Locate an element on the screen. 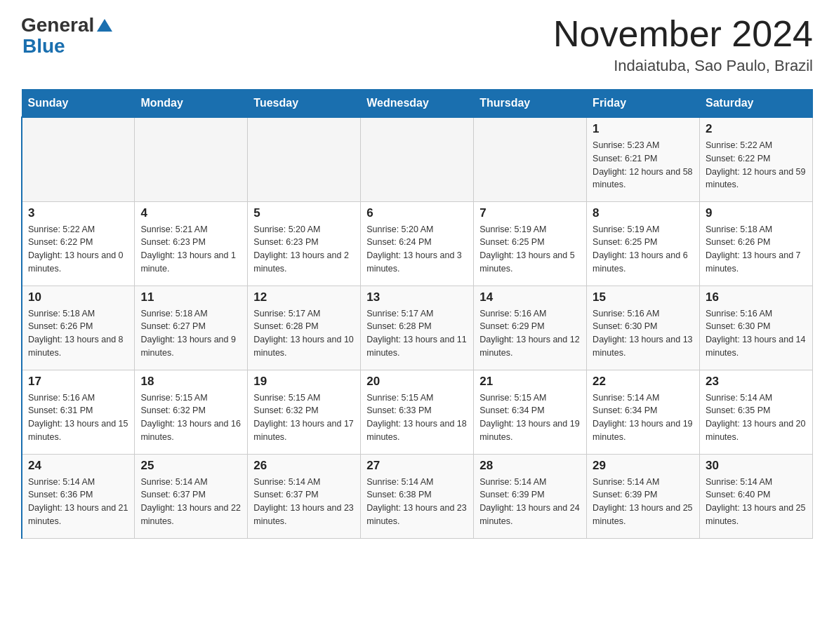 This screenshot has width=834, height=644. calendar-week-row: 17Sunrise: 5:16 AM Sunset: 6:31 PM Dayli… is located at coordinates (417, 412).